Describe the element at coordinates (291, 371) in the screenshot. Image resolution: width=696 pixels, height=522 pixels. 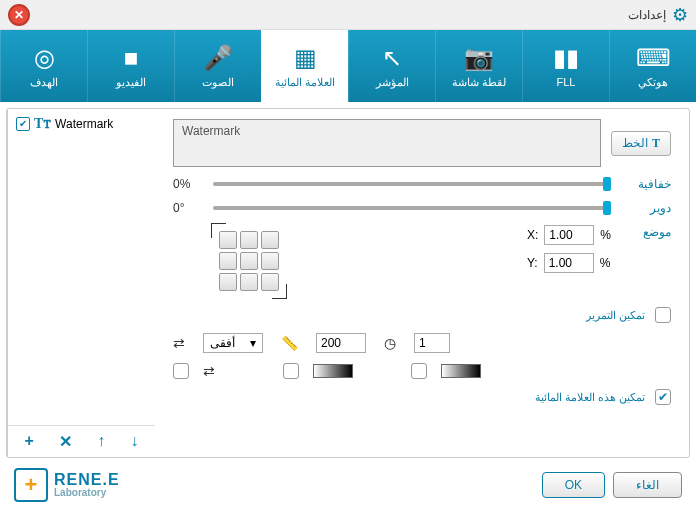
I see `gradient1-checkbox` at that location.